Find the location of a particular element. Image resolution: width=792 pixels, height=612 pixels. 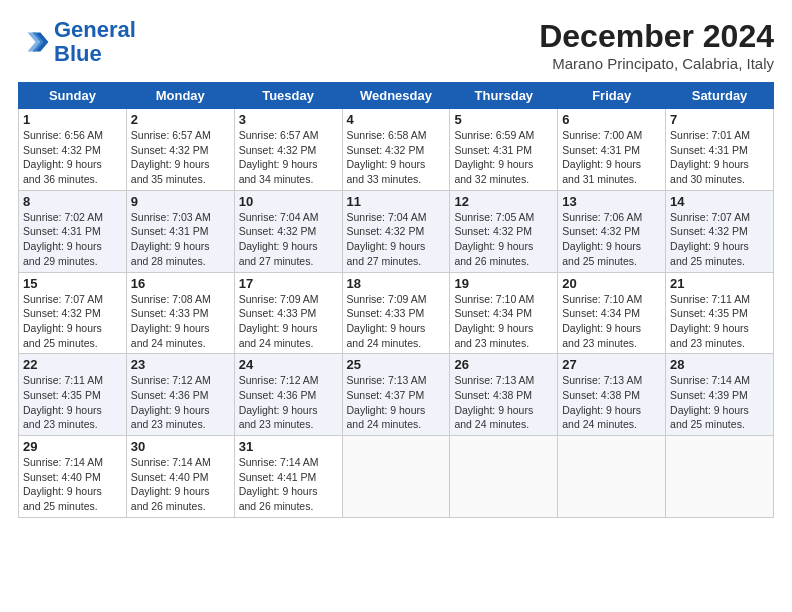

day-number: 4 is located at coordinates (396, 120).